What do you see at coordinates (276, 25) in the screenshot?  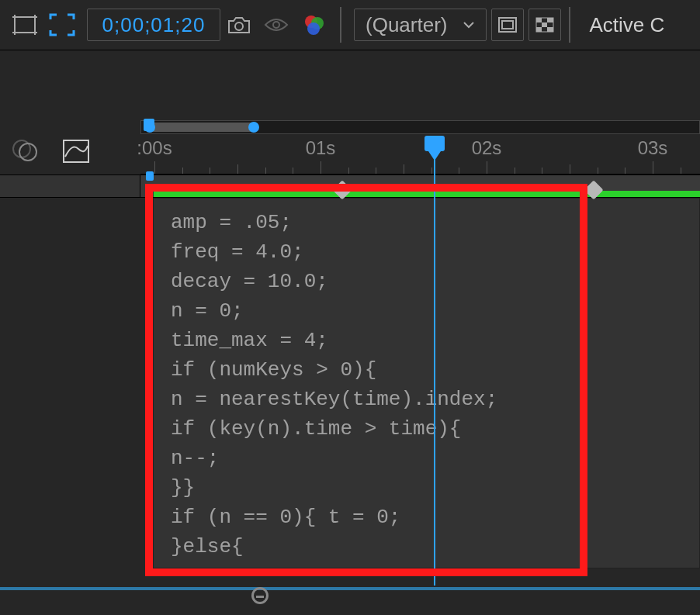 I see `show-snapshot-icon` at bounding box center [276, 25].